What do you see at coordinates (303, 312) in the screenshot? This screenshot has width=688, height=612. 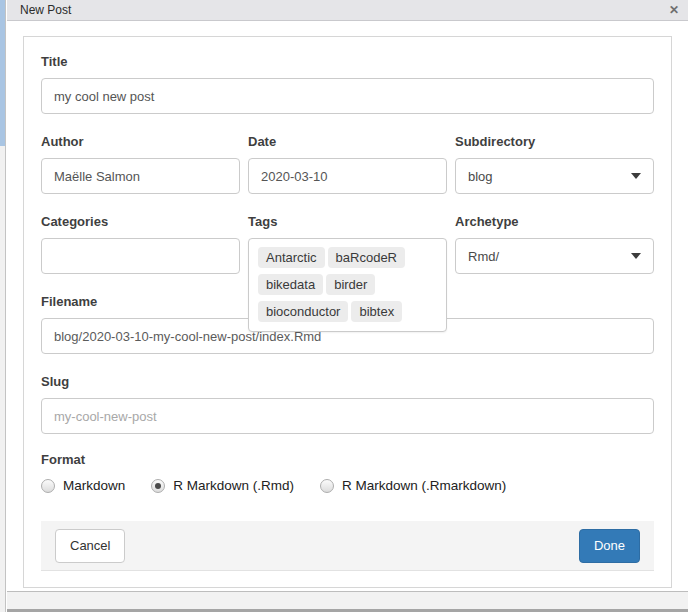 I see `tag-pill: bioconductor` at bounding box center [303, 312].